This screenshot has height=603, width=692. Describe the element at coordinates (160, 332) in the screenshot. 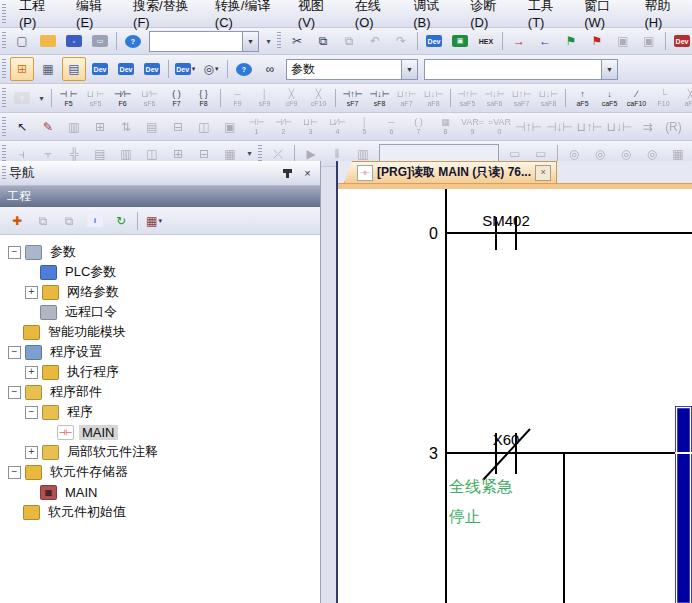

I see `tree-item-intelligent-module: 智能功能模块` at that location.